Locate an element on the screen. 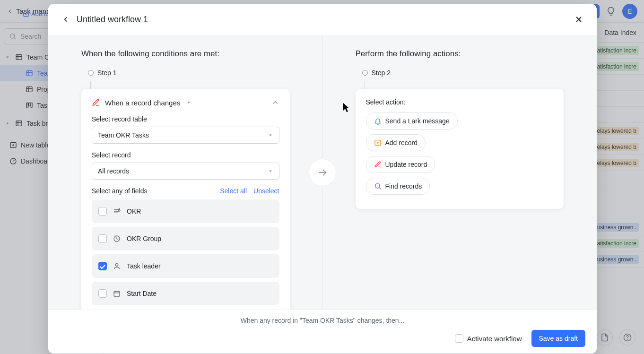  step-2-label: Step 2 is located at coordinates (463, 73).